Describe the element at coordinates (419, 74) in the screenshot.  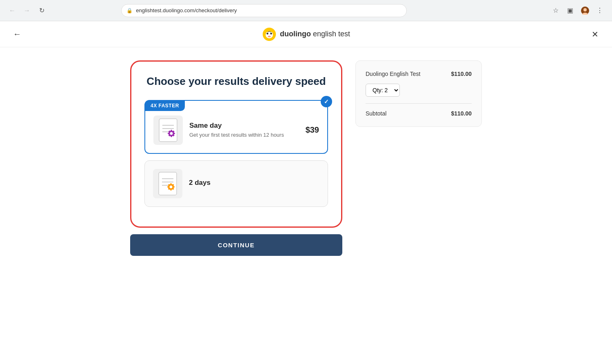
I see `product-row: Duolingo English Test $110.00` at that location.